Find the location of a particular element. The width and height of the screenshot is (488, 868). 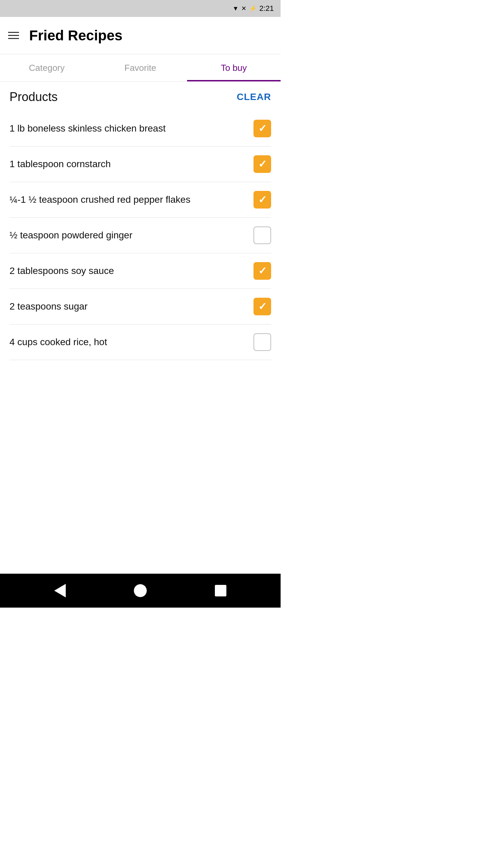

checkbox-6: ✓ is located at coordinates (262, 307).